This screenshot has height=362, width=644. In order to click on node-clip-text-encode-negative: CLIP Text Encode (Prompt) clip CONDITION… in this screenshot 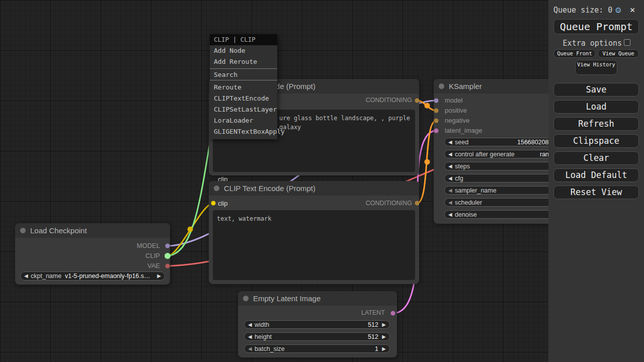, I will do `click(314, 232)`.